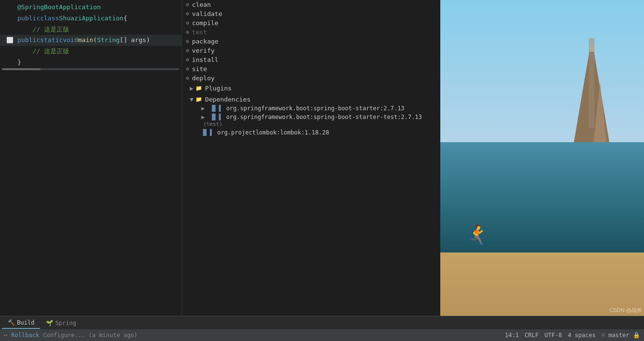  What do you see at coordinates (582, 335) in the screenshot?
I see `indent: 4 spaces` at bounding box center [582, 335].